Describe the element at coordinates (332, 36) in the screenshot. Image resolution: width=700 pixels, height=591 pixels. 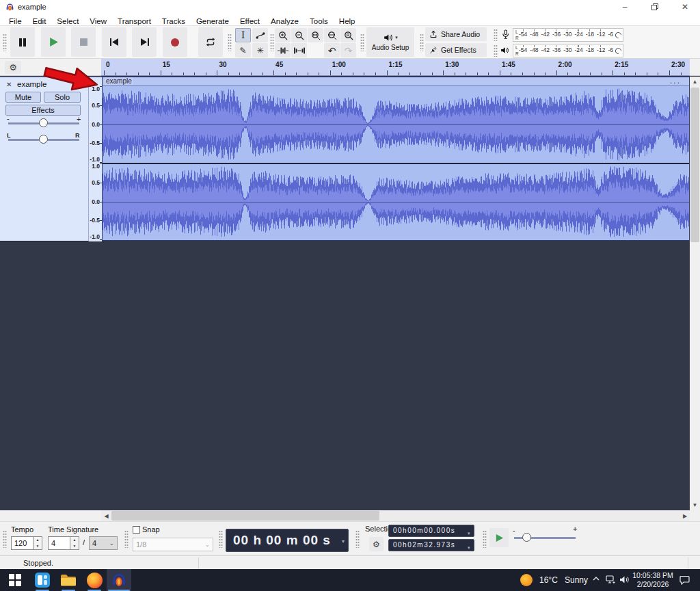
I see `zoom-fit-icon` at that location.